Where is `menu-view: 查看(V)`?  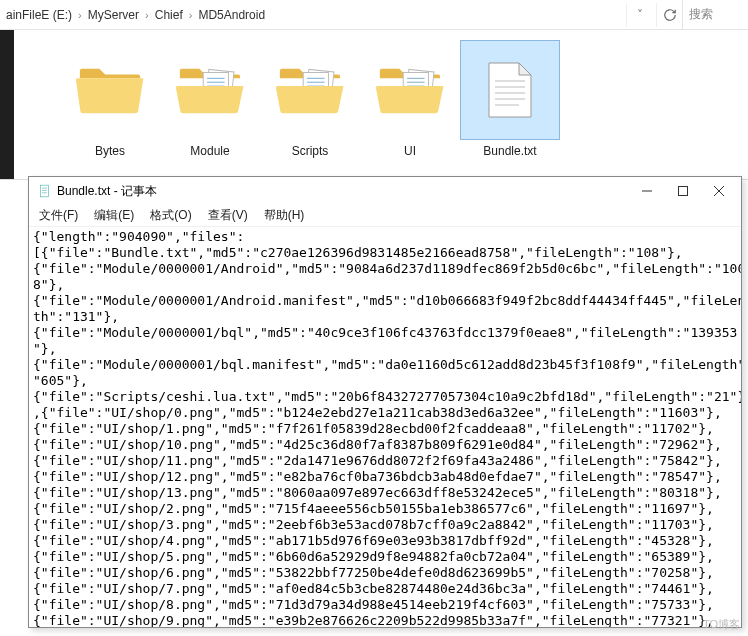 menu-view: 查看(V) is located at coordinates (228, 216).